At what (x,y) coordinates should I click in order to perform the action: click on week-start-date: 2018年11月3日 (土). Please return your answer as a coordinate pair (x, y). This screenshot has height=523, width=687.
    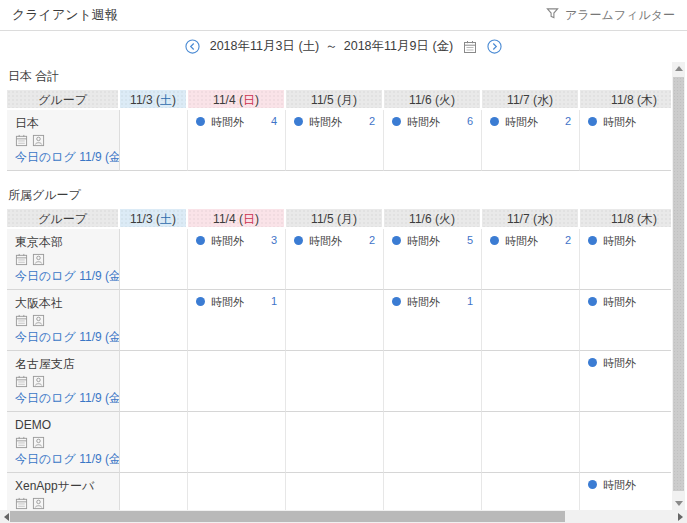
    Looking at the image, I should click on (265, 46).